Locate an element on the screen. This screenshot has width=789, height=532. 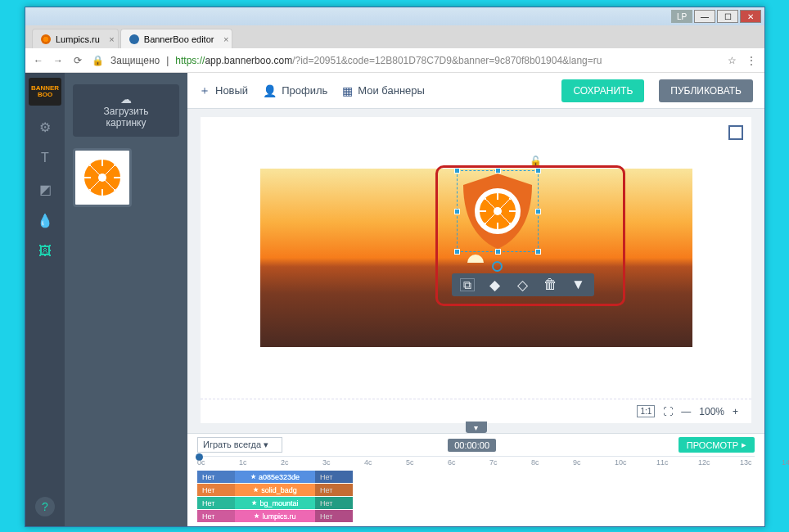
forward-icon: → is located at coordinates (58, 61).